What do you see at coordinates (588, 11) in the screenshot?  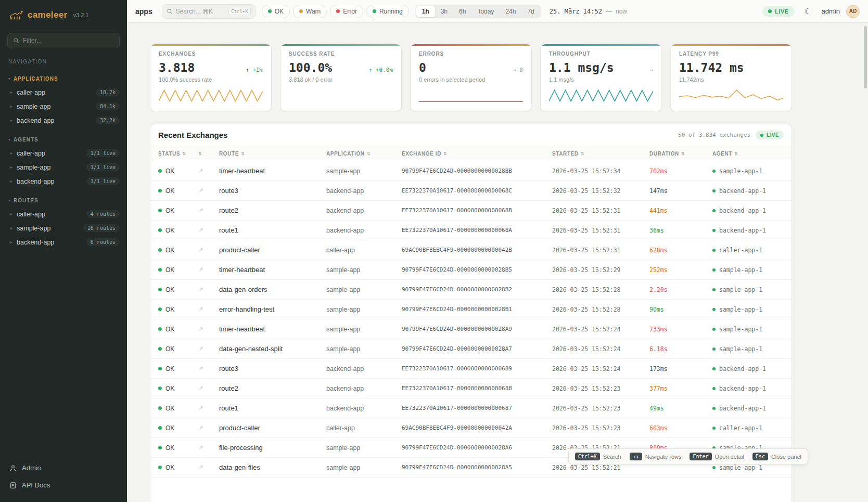 I see `date-range: 25. März 14:52 — now` at bounding box center [588, 11].